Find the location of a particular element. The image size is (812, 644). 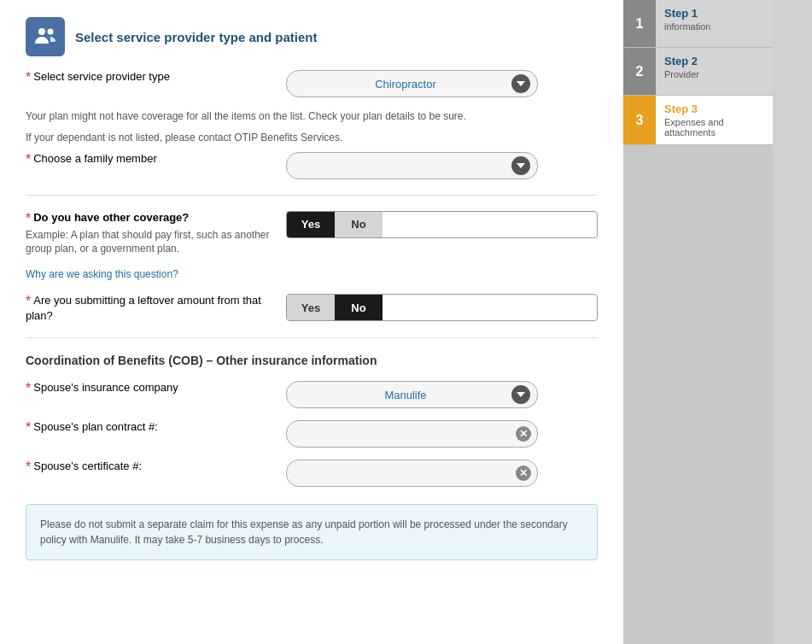

spouse-cert-input is located at coordinates (412, 473).